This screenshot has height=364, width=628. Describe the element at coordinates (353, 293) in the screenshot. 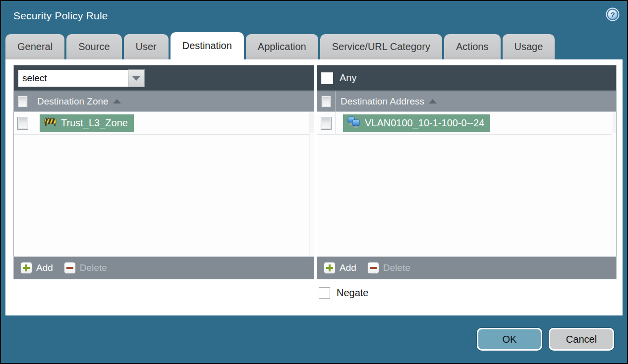

I see `negate-label: Negate` at that location.